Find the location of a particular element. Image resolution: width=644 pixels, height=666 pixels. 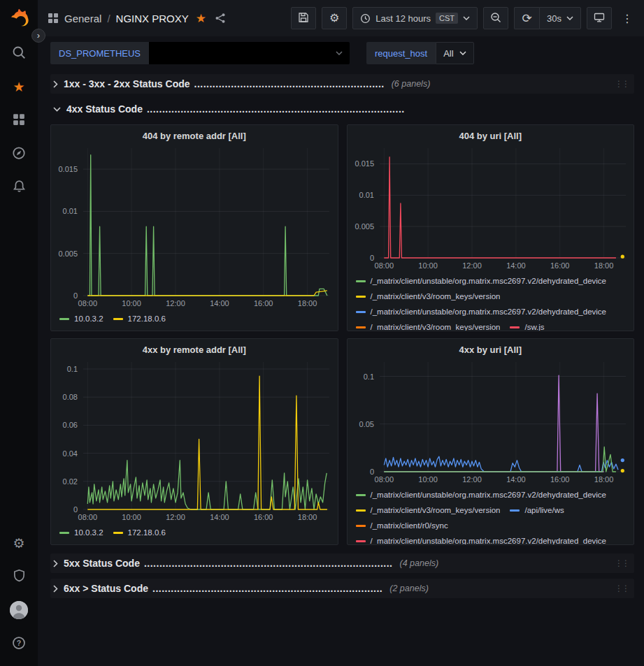

sidebar-item-profile is located at coordinates (19, 610).